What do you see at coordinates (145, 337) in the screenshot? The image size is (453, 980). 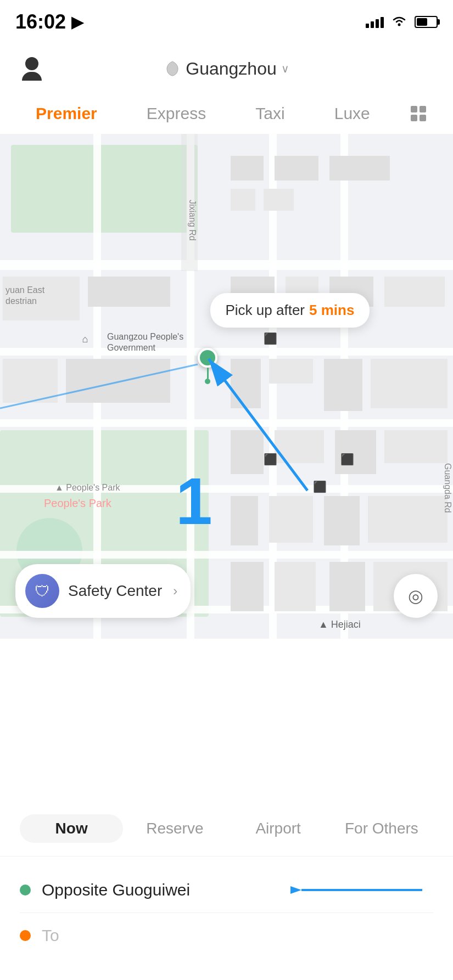 I see `svg-text: Guangzou People's` at bounding box center [145, 337].